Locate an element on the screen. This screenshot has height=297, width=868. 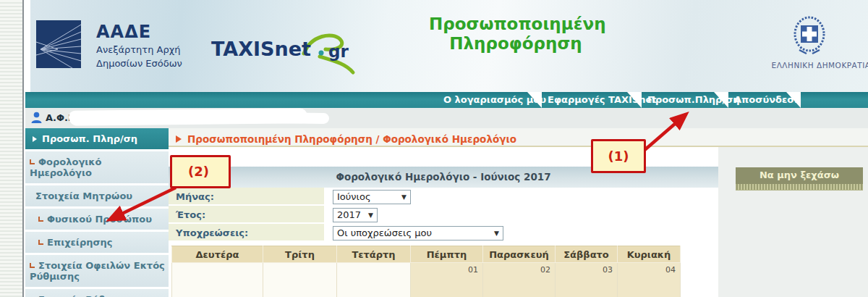
month-select-value: Ιούνιος is located at coordinates (354, 197).